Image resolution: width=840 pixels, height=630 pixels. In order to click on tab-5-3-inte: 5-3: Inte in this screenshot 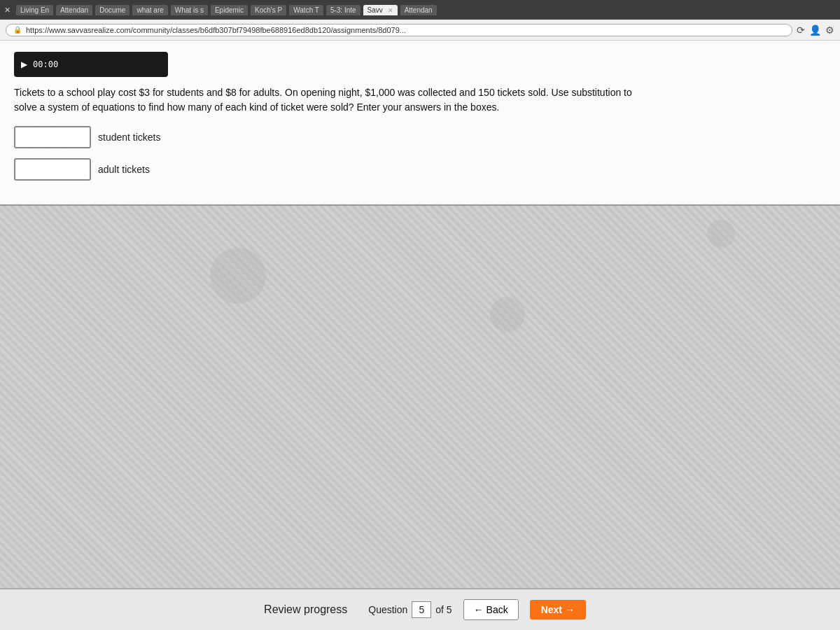, I will do `click(343, 10)`.